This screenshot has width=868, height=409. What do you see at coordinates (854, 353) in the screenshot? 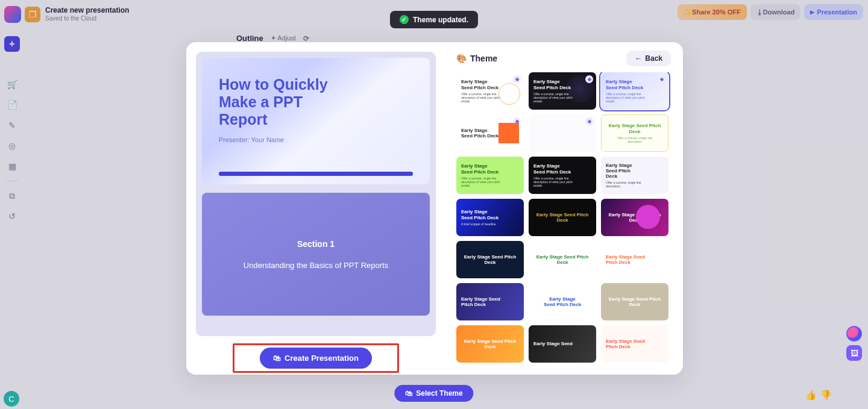
I see `image-tool-icon: 🖼` at bounding box center [854, 353].